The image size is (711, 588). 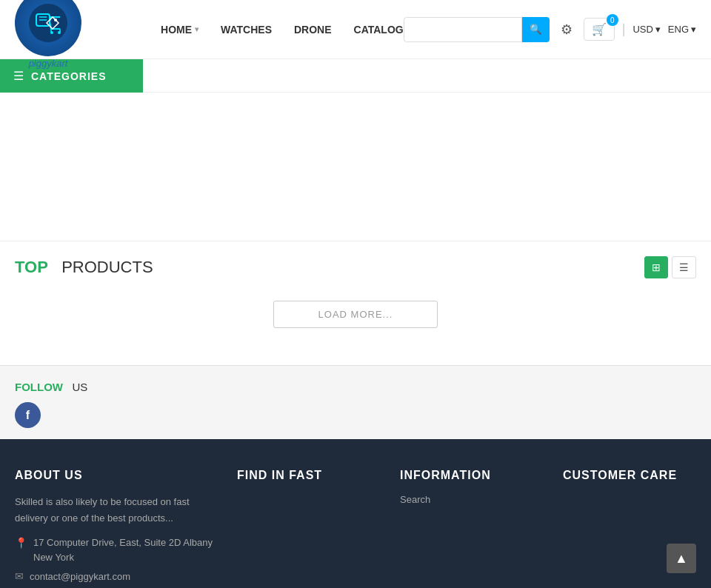 What do you see at coordinates (118, 526) in the screenshot?
I see `footer-about-us: ABOUT US Skilled is also likely to be fo…` at bounding box center [118, 526].